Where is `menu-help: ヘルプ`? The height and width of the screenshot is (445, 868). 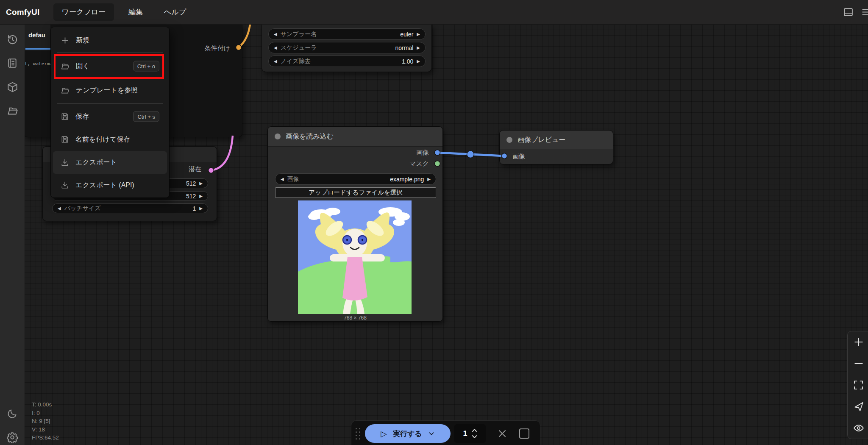
menu-help: ヘルプ is located at coordinates (175, 12).